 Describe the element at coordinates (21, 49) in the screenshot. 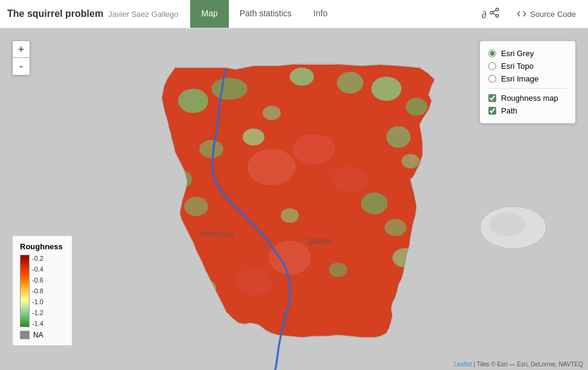

I see `zoom-in-button: +` at that location.